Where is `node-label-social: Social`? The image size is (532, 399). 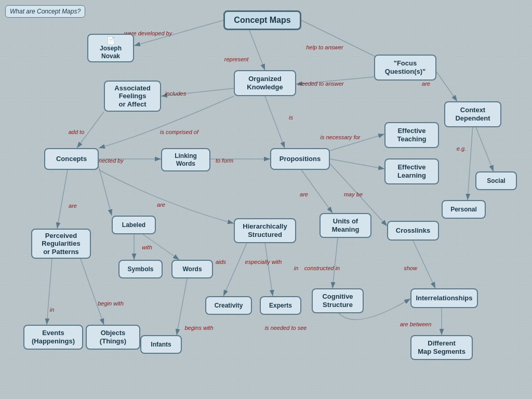 node-label-social: Social is located at coordinates (496, 181).